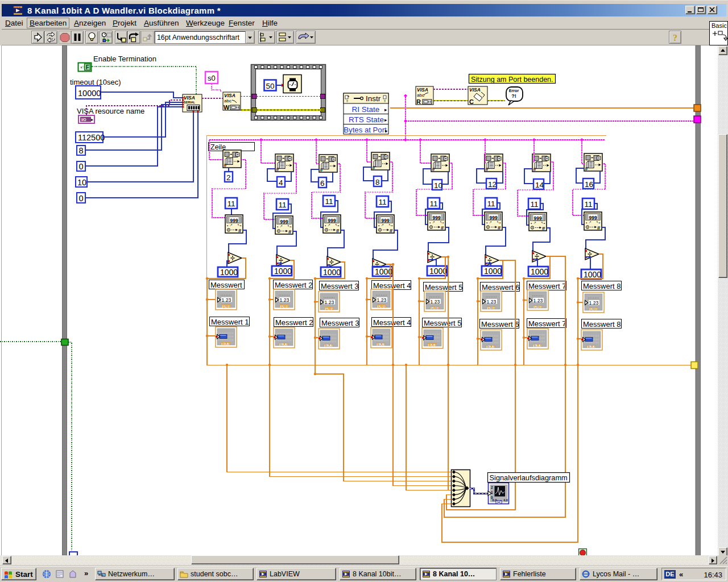 This screenshot has height=582, width=728. What do you see at coordinates (226, 107) in the screenshot?
I see `svg-text: W` at bounding box center [226, 107].